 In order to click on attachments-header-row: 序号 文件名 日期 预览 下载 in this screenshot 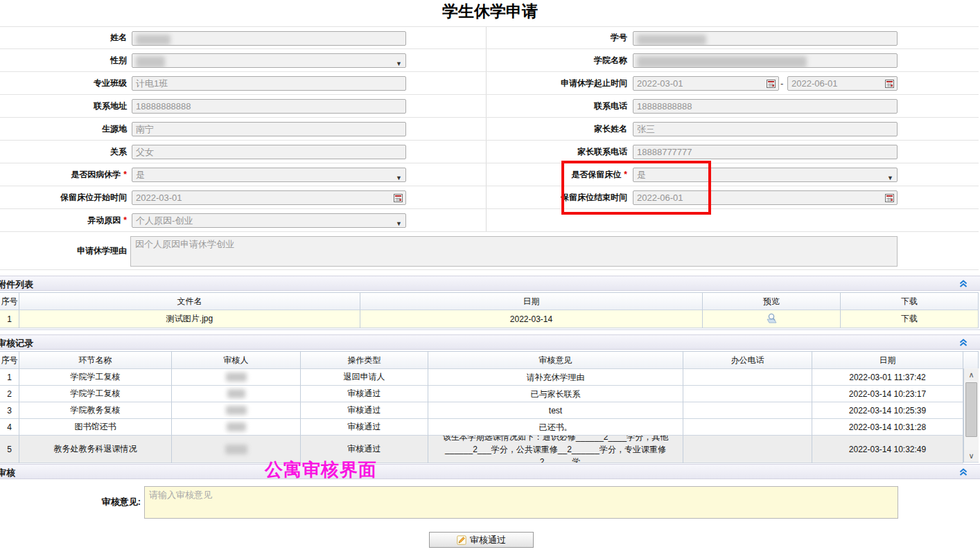, I will do `click(489, 301)`.